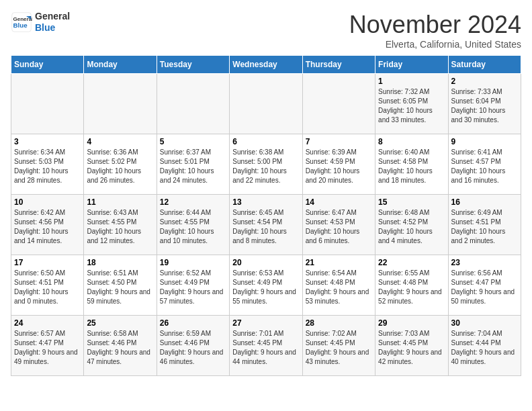  I want to click on day-info: Sunrise: 6:59 AM Sunset: 4:46 PM Dayligh…, so click(193, 348).